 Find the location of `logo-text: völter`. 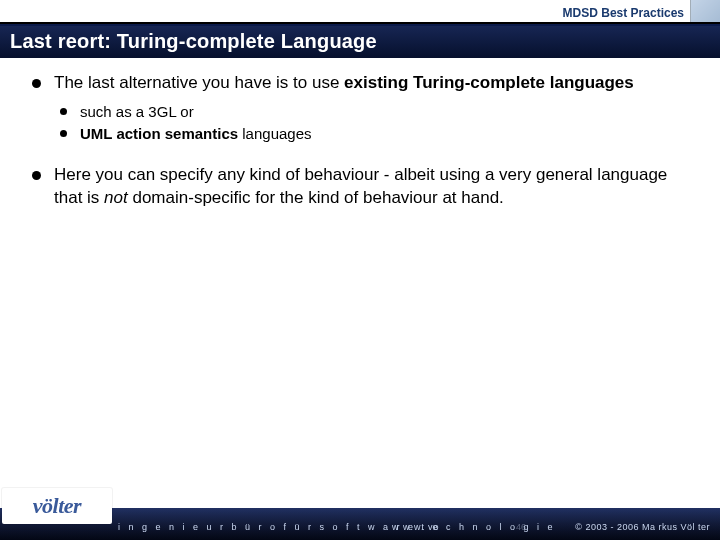

logo-text: völter is located at coordinates (57, 506).